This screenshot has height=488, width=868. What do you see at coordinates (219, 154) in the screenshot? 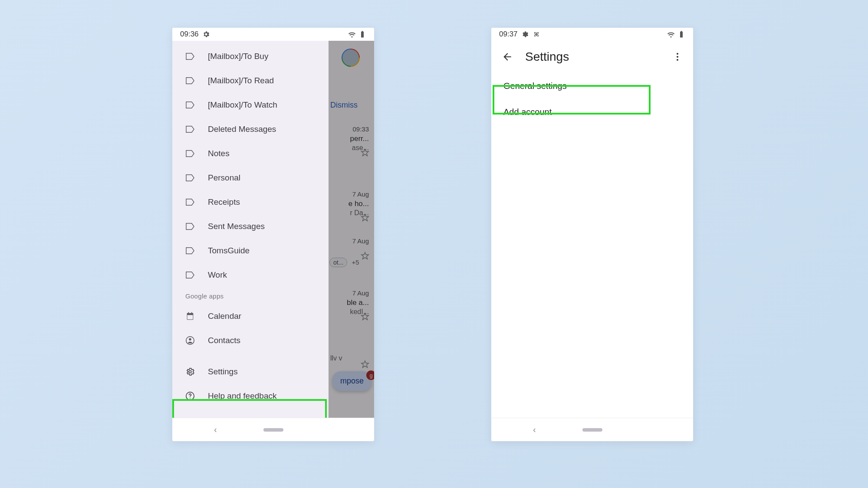
I see `label-text: Notes` at bounding box center [219, 154].